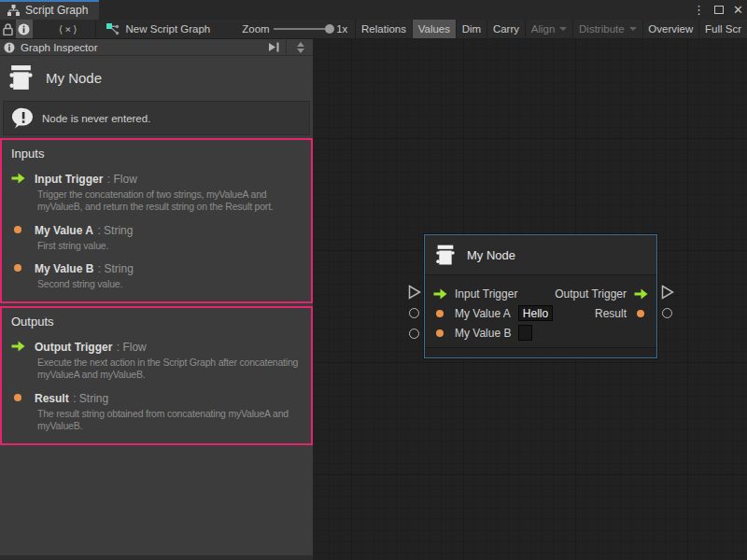 The height and width of the screenshot is (560, 747). Describe the element at coordinates (49, 9) in the screenshot. I see `tab-script-graph: Script Graph` at that location.